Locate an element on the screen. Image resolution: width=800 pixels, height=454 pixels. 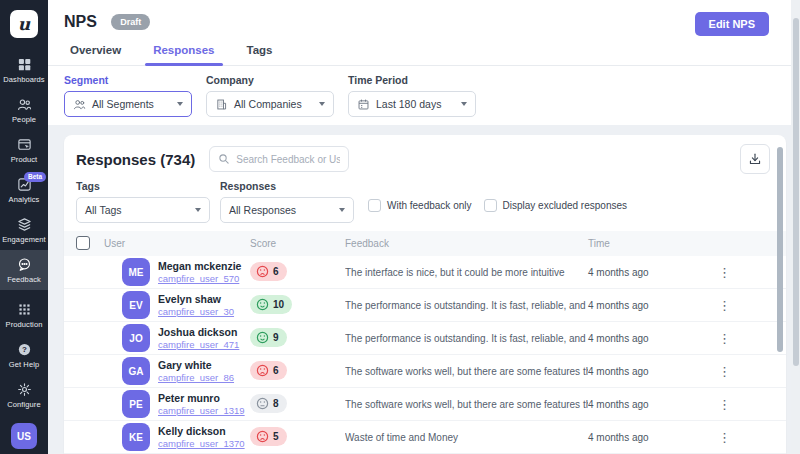
checkbox-display-excluded-responses: Display excluded responses is located at coordinates (556, 206).